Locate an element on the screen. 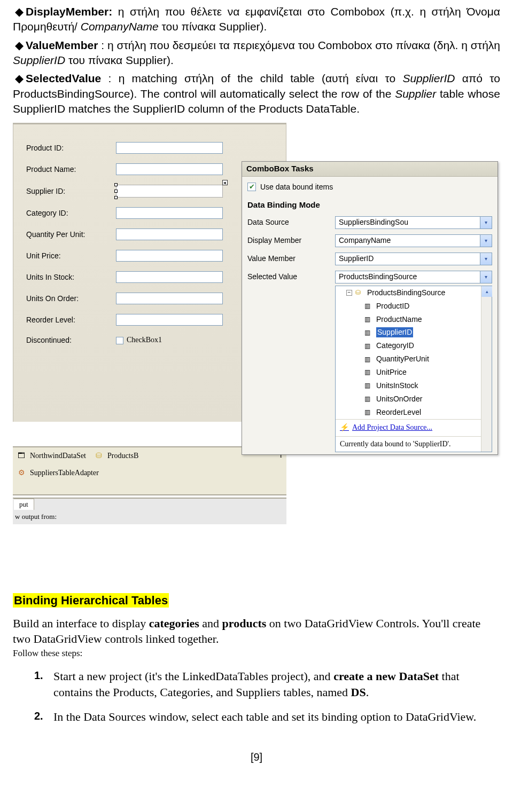  italic-companyname: CompanyName is located at coordinates (120, 27).